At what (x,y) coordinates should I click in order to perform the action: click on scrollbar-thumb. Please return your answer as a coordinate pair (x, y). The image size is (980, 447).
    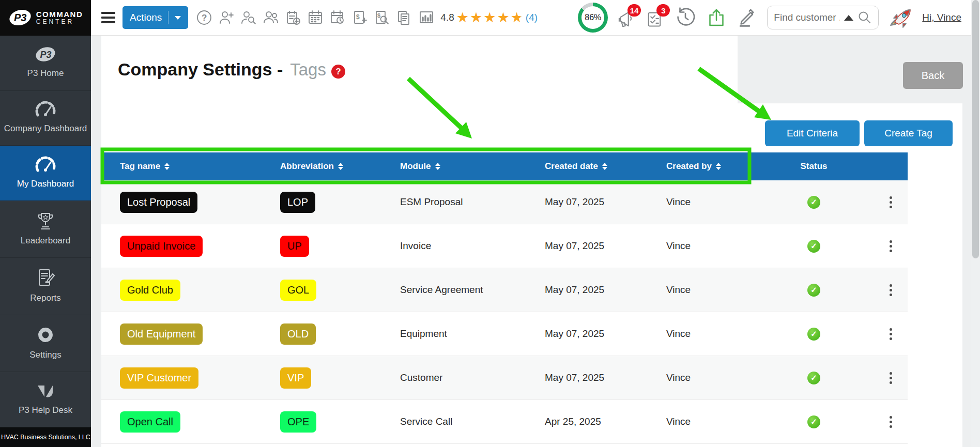
    Looking at the image, I should click on (976, 129).